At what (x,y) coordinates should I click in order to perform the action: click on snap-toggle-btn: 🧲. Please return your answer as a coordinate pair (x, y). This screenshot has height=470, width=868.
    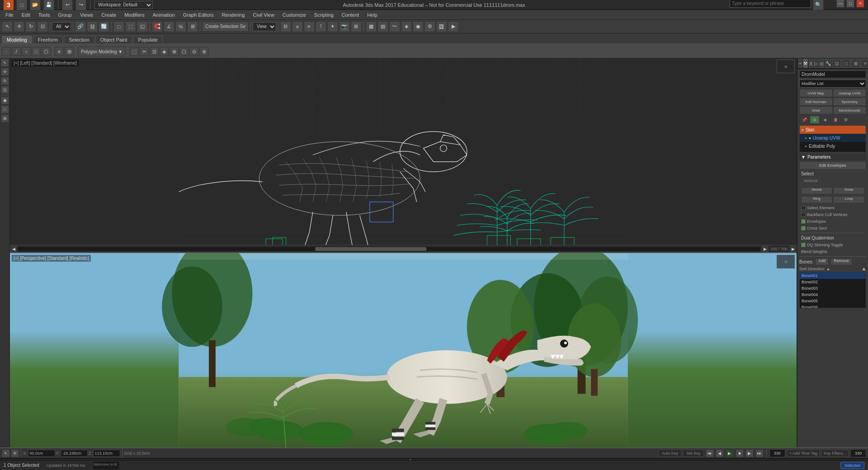
    Looking at the image, I should click on (157, 27).